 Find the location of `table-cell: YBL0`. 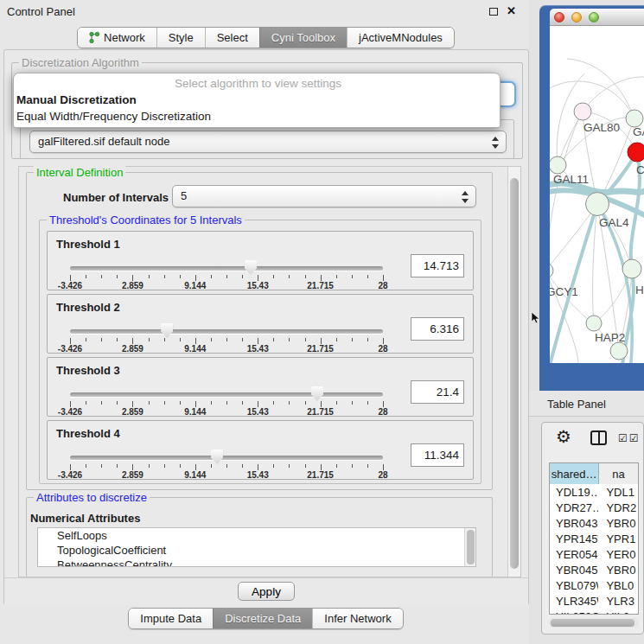

table-cell: YBL0 is located at coordinates (618, 585).